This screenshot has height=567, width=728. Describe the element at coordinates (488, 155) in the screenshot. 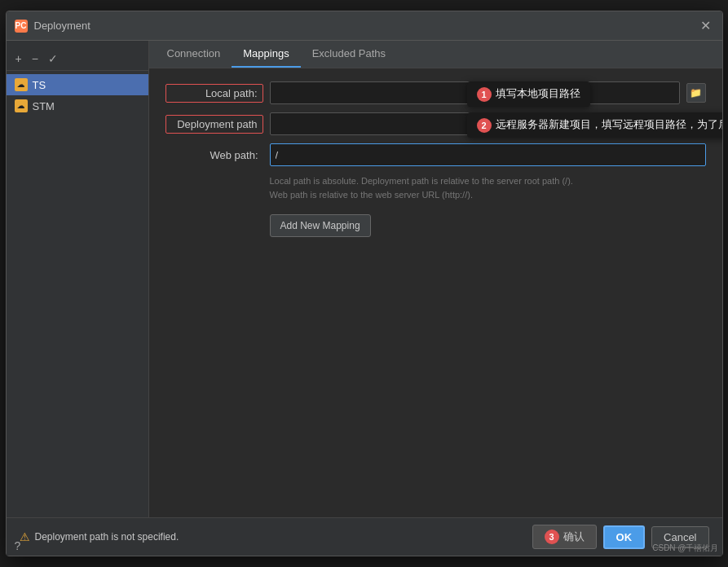

I see `web-path-input` at that location.